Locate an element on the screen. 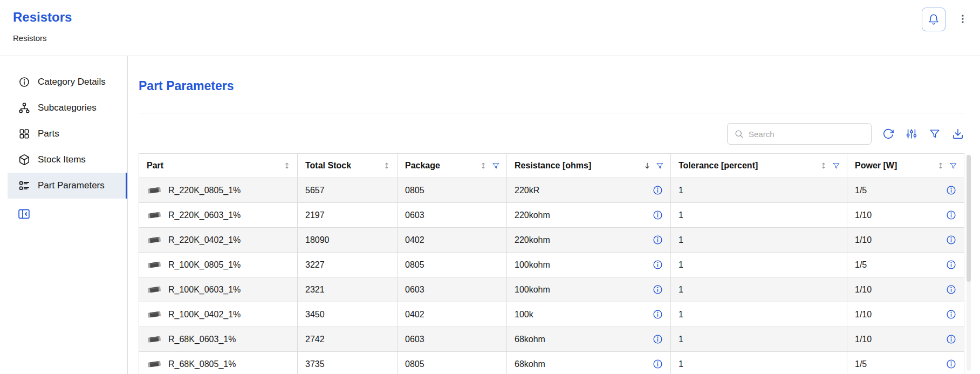  sort-desc-icon is located at coordinates (647, 166).